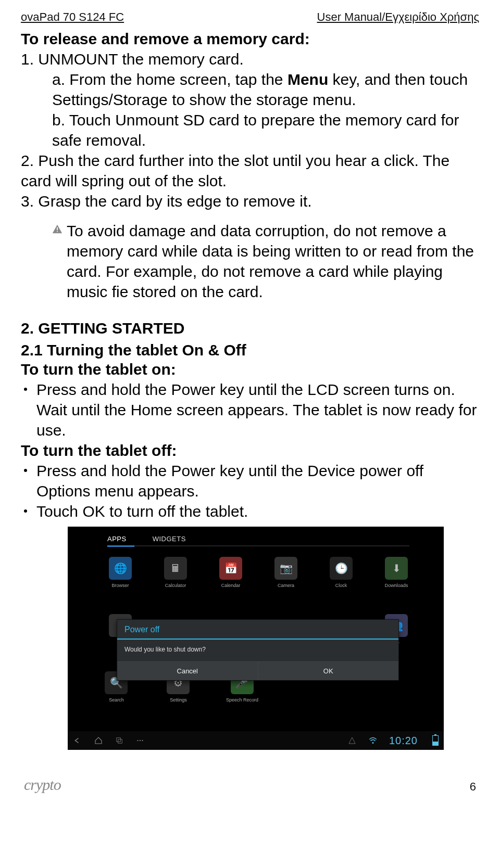 This screenshot has width=500, height=868. I want to click on clock-display: 10:20, so click(403, 741).